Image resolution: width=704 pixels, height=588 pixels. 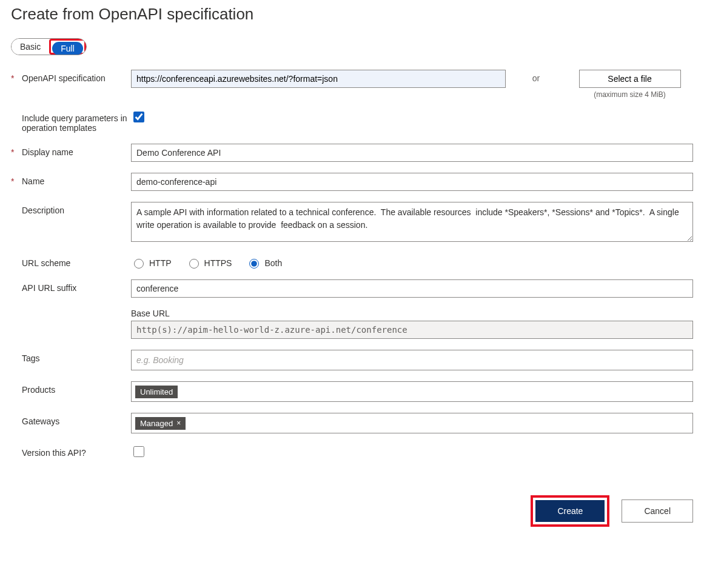 What do you see at coordinates (630, 79) in the screenshot?
I see `select-file-button: Select a file` at bounding box center [630, 79].